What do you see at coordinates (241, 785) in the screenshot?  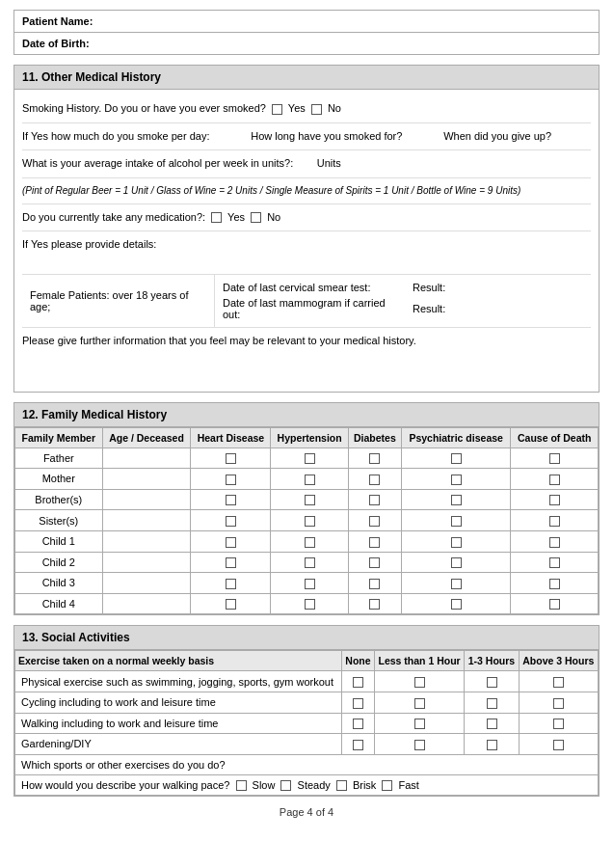 I see `slow-pace-checkbox` at bounding box center [241, 785].